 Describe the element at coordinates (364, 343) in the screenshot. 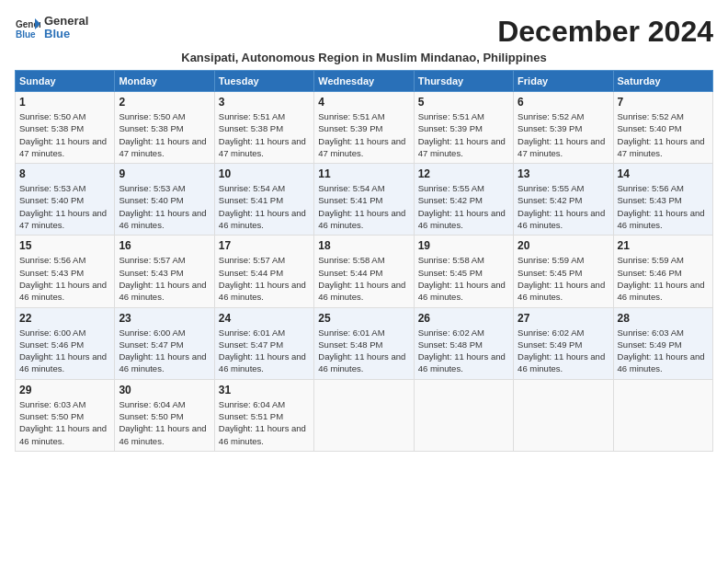

I see `week-row-4: 22 Sunrise: 6:00 AM Sunset: 5:46 PM Dayl…` at that location.